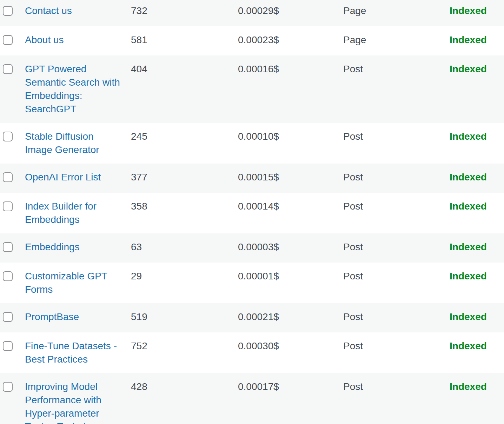  I want to click on token-count: 581, so click(185, 41).